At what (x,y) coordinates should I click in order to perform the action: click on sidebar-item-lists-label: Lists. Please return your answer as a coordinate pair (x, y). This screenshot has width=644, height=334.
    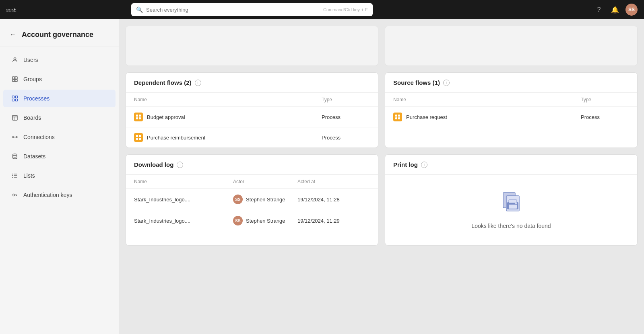
    Looking at the image, I should click on (29, 176).